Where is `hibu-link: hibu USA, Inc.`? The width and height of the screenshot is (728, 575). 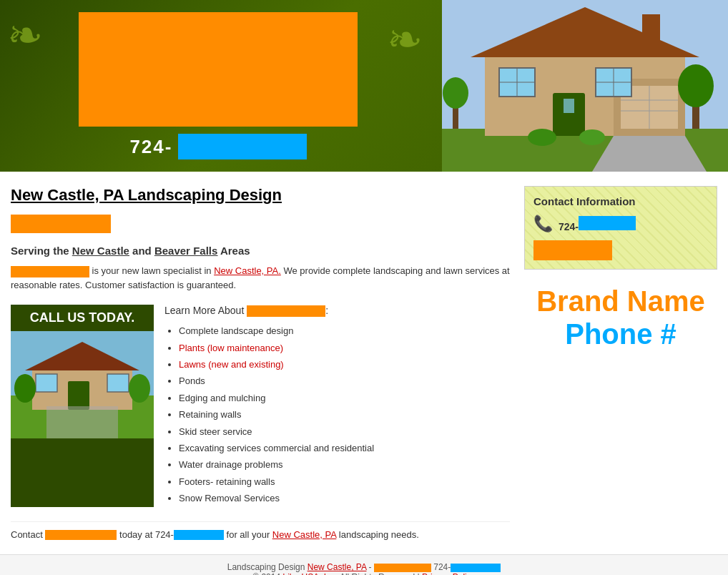
hibu-link: hibu USA, Inc. is located at coordinates (310, 574).